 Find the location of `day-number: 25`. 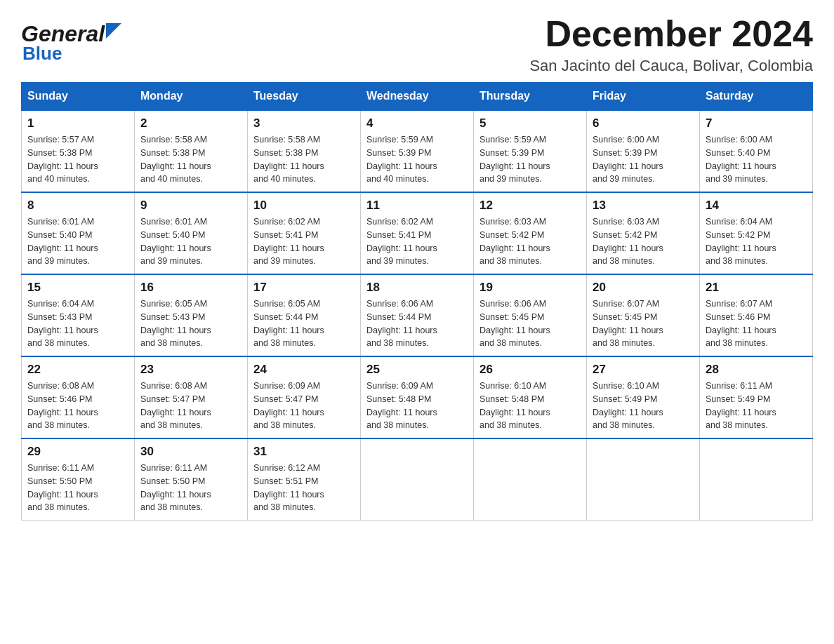

day-number: 25 is located at coordinates (417, 370).